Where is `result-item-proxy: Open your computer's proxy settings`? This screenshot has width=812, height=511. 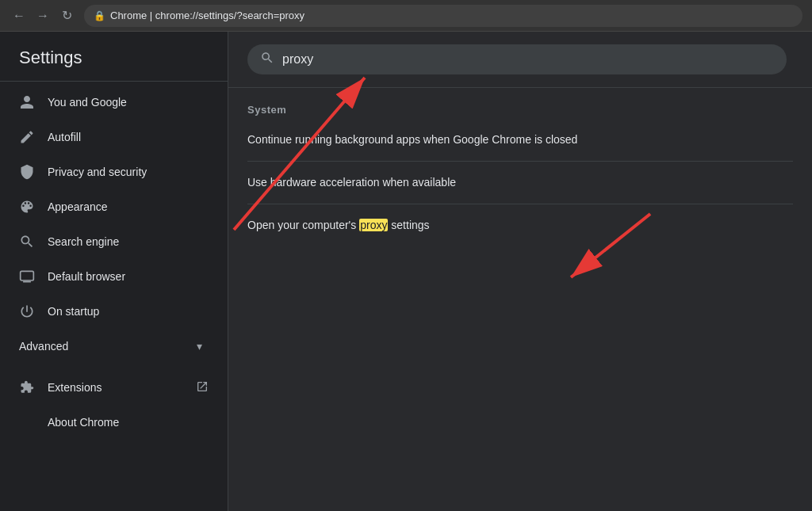 result-item-proxy: Open your computer's proxy settings is located at coordinates (520, 225).